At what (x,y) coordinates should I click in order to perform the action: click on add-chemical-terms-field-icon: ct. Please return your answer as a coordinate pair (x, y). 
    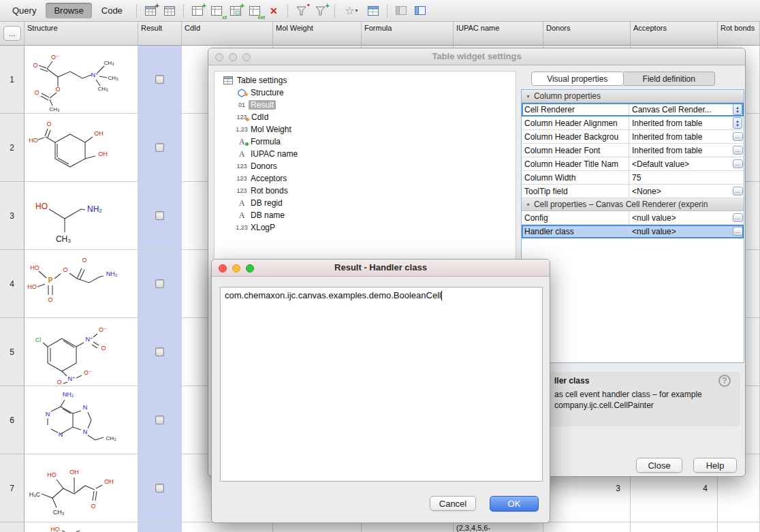
    Looking at the image, I should click on (217, 11).